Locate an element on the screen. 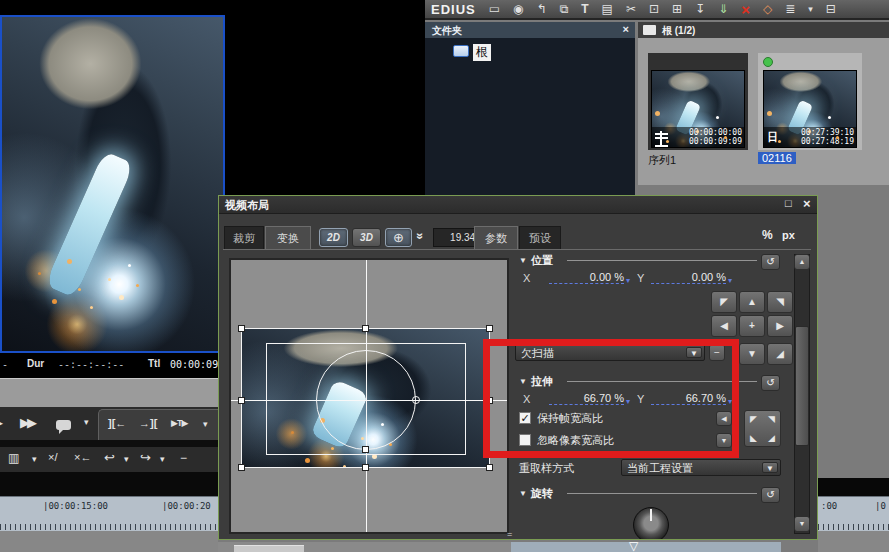  position-reset-button: ↺ is located at coordinates (770, 262).